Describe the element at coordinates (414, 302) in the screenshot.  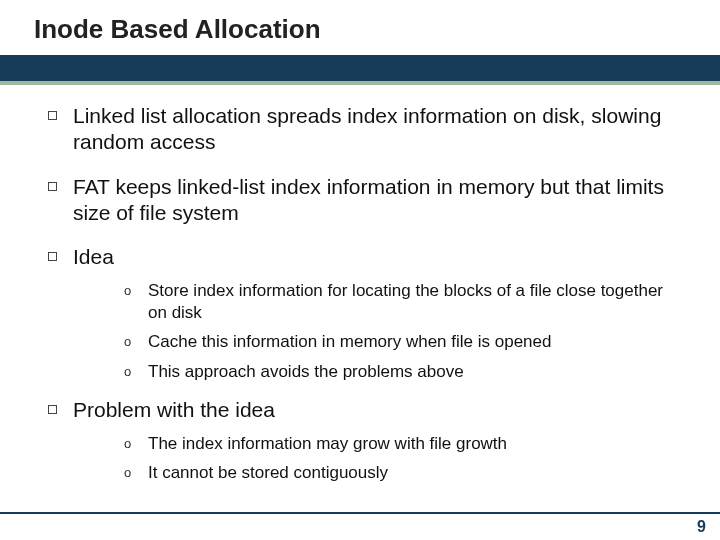
I see `sub-bullet-text: Store index information for locating the…` at that location.